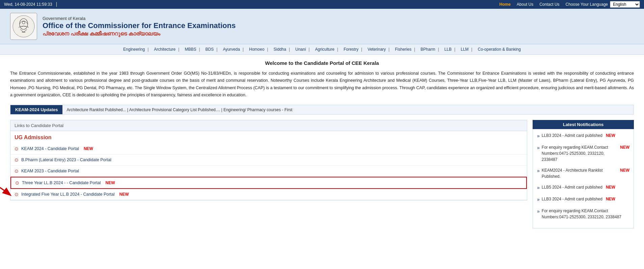 The image size is (644, 269). What do you see at coordinates (269, 126) in the screenshot?
I see `candidate-portal-header: Links to Candidate Portal` at bounding box center [269, 126].